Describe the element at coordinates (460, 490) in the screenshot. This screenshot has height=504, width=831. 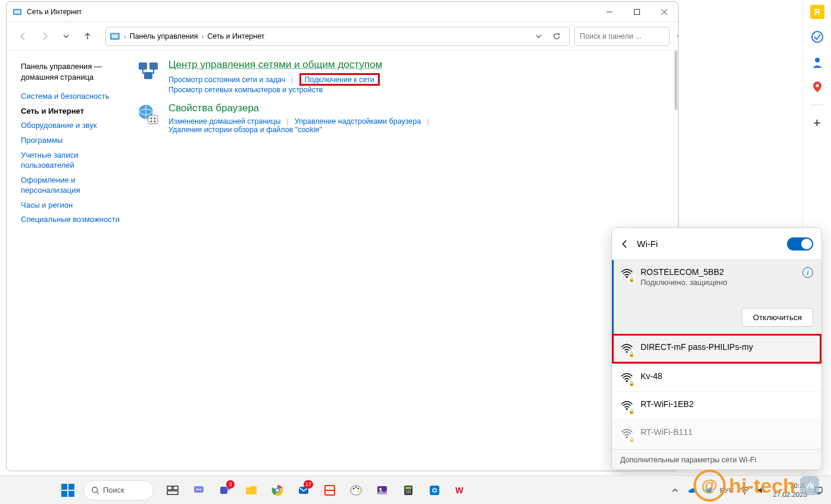
I see `svg-text: W` at that location.